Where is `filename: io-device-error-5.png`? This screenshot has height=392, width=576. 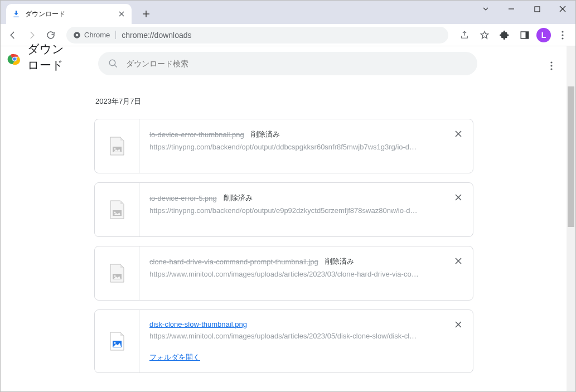
filename: io-device-error-5.png is located at coordinates (183, 199).